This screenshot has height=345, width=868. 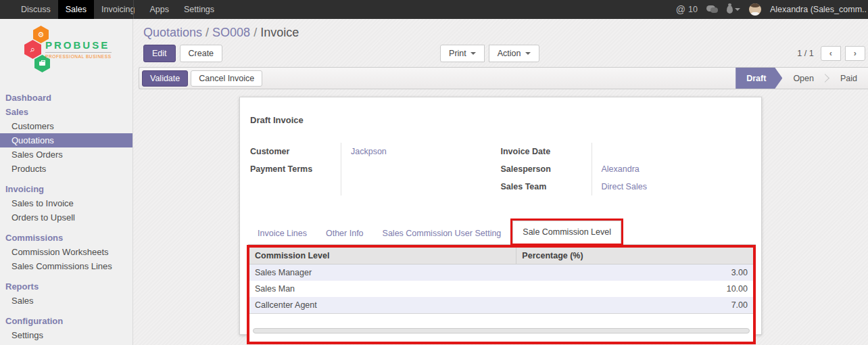 What do you see at coordinates (566, 232) in the screenshot?
I see `tab-sale-commission-level: Sale Commission Level` at bounding box center [566, 232].